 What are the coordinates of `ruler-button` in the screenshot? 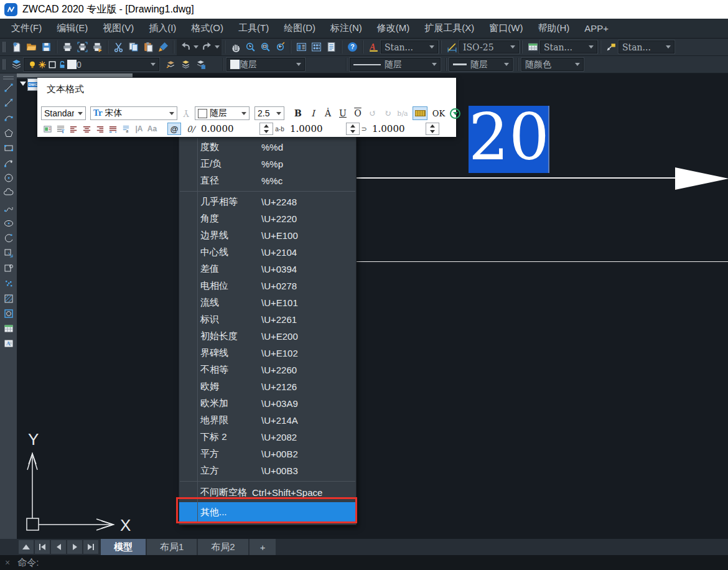 It's located at (420, 113).